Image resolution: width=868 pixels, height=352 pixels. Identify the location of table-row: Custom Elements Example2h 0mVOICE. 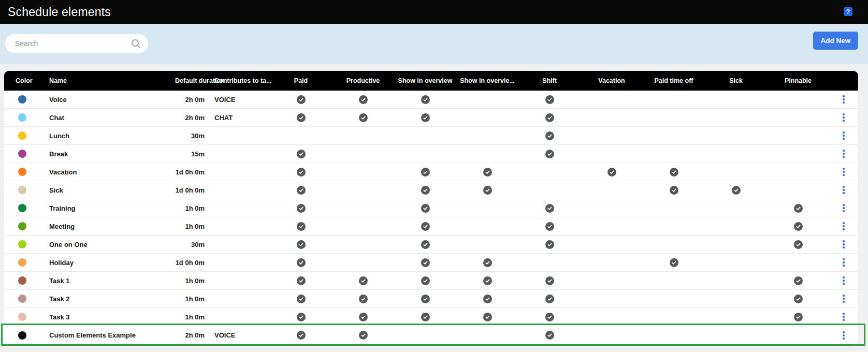
(431, 335).